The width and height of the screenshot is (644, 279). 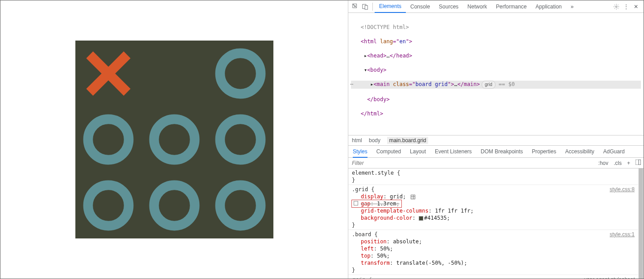 I want to click on crumb-main: main.board.grid, so click(x=408, y=140).